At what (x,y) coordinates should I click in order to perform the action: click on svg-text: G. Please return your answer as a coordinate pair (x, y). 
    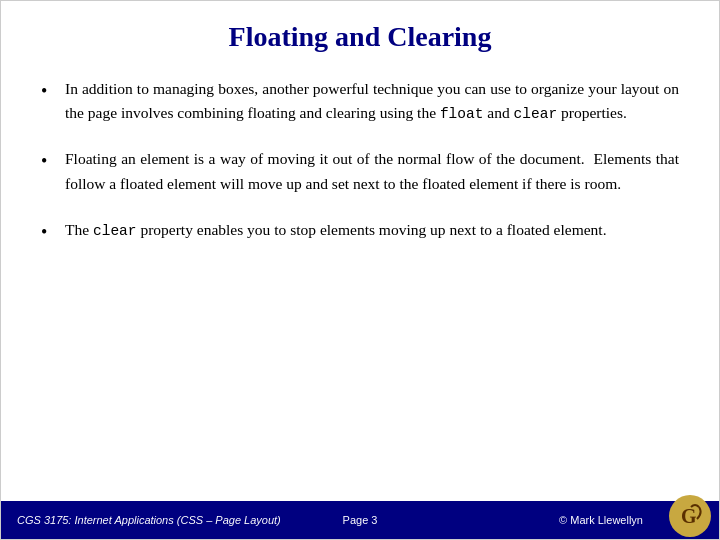
    Looking at the image, I should click on (689, 516).